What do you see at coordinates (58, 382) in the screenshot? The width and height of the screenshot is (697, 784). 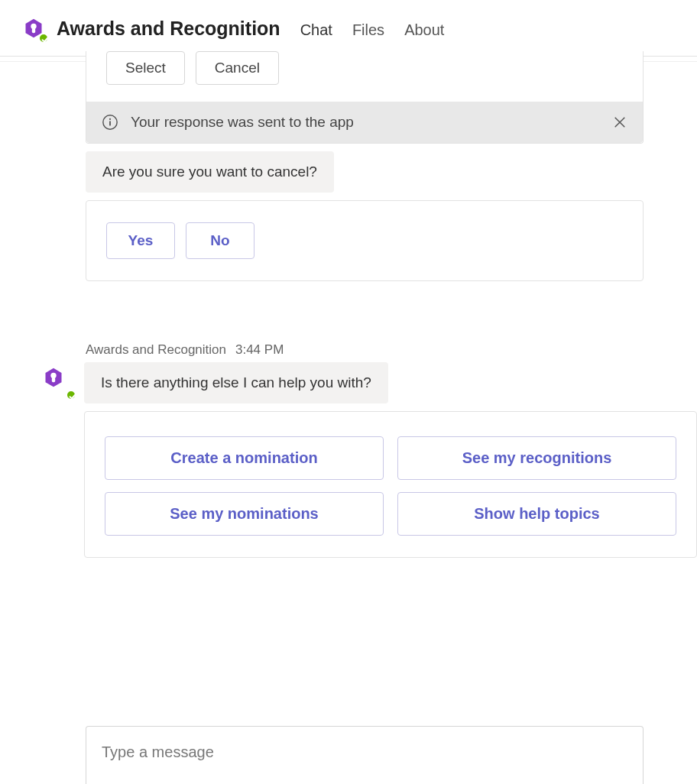 I see `bot-avatar` at bounding box center [58, 382].